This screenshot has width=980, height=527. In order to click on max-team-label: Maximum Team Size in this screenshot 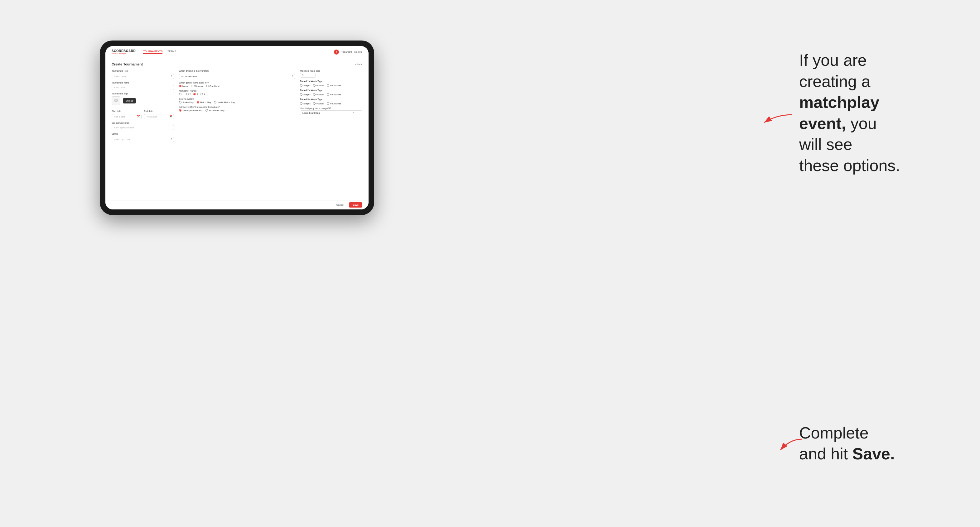, I will do `click(331, 71)`.